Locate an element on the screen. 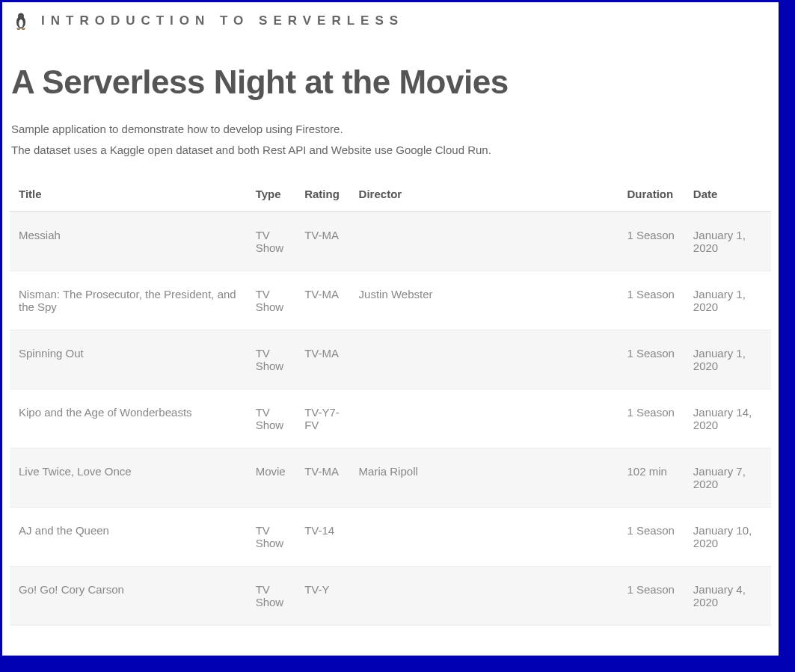 Image resolution: width=795 pixels, height=672 pixels. col-header-director: Director is located at coordinates (485, 194).